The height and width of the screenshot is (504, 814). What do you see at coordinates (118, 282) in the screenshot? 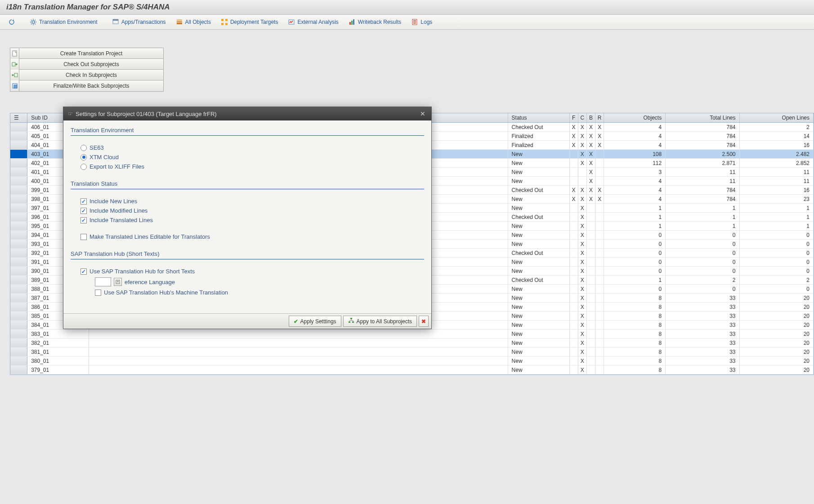
I see `value-help-button` at bounding box center [118, 282].